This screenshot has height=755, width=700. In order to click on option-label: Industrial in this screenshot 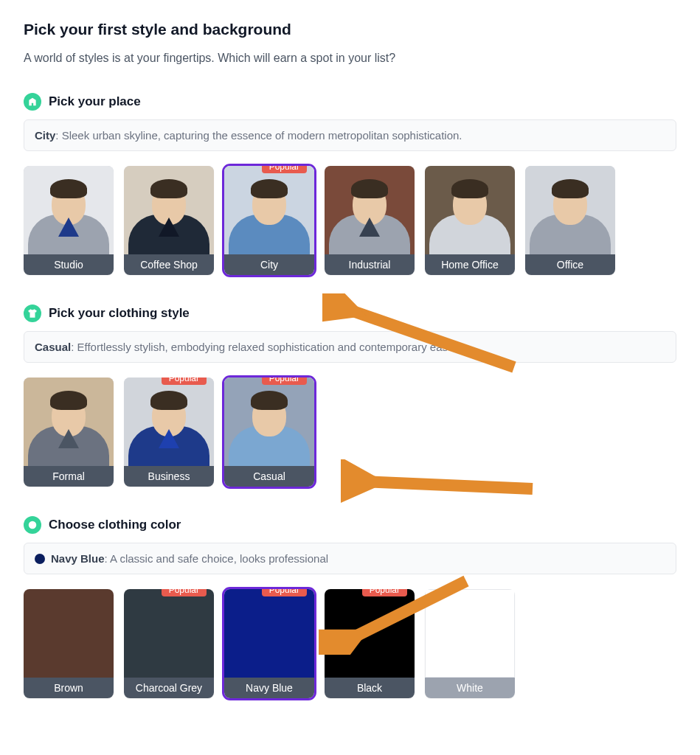, I will do `click(370, 265)`.